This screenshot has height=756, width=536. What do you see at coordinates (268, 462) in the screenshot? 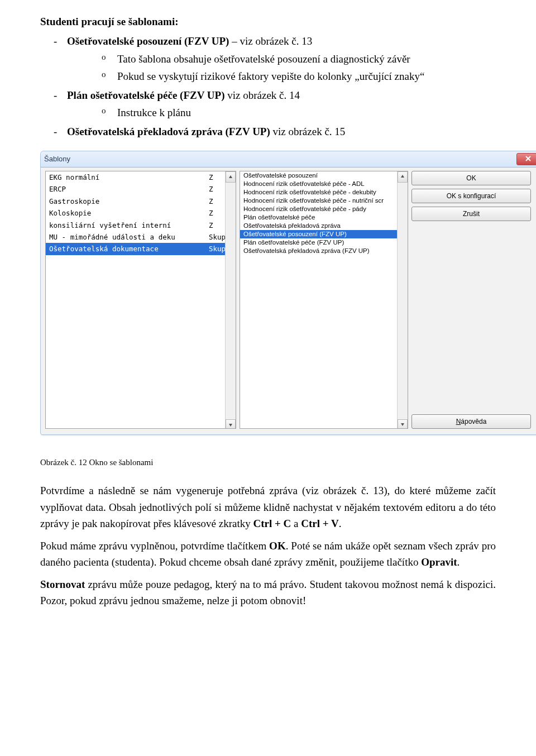
I see `figure-caption: Obrázek č. 12 Okno se šablonami` at bounding box center [268, 462].